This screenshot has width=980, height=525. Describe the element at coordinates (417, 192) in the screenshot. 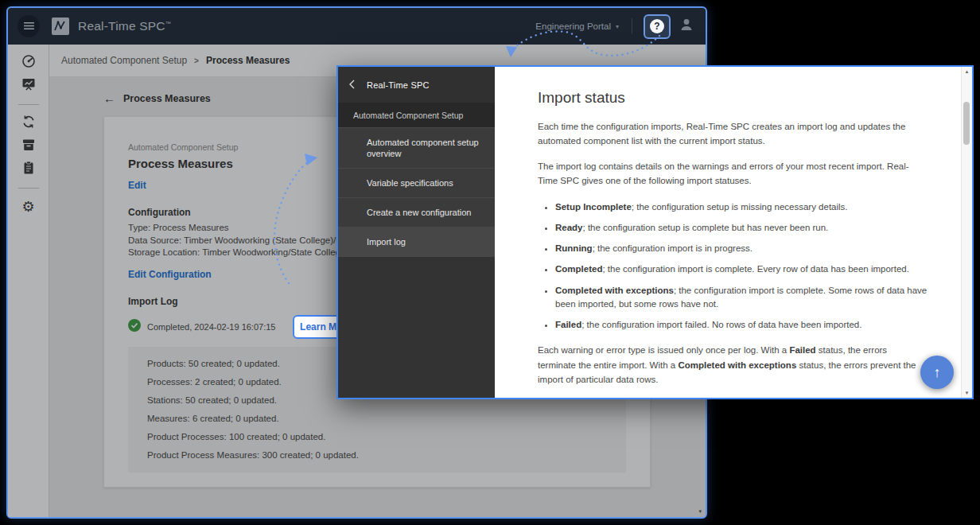

I see `help-nav-items: Automated component setup overview Varia…` at that location.